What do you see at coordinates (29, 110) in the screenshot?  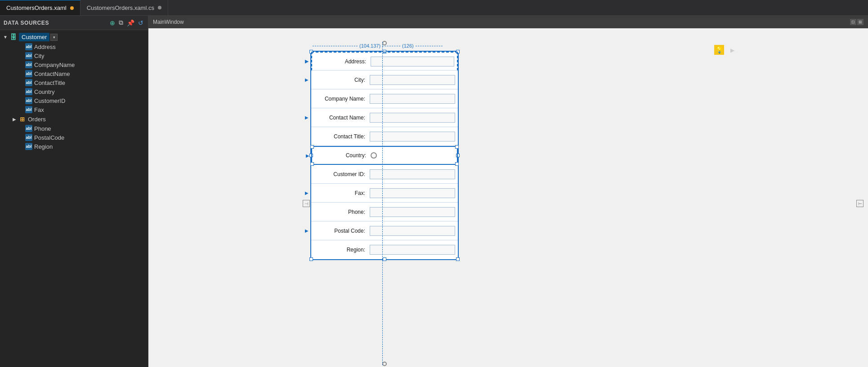 I see `field-icon-fax: аbl` at bounding box center [29, 110].